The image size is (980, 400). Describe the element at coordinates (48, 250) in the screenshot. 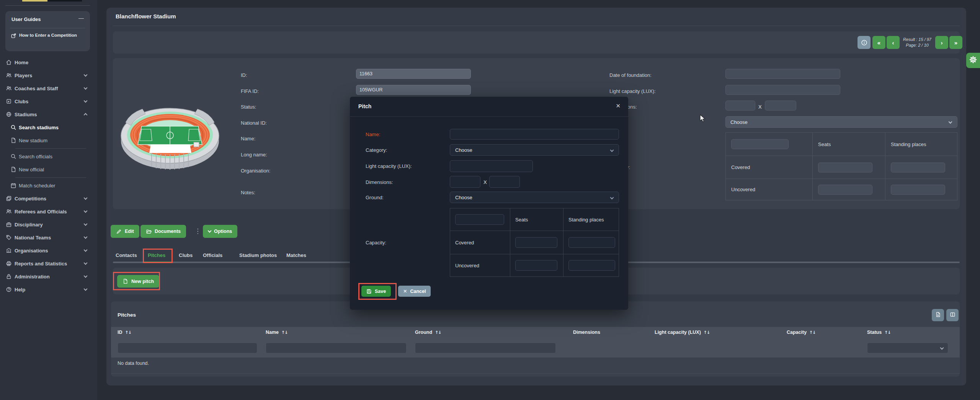

I see `sidebar-item-organisations: Organisations` at that location.